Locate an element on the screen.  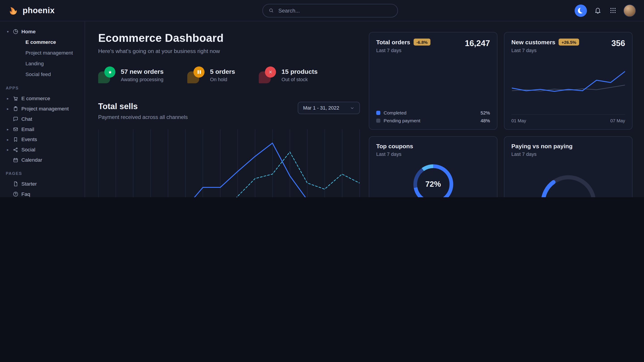
pie-icon is located at coordinates (16, 31).